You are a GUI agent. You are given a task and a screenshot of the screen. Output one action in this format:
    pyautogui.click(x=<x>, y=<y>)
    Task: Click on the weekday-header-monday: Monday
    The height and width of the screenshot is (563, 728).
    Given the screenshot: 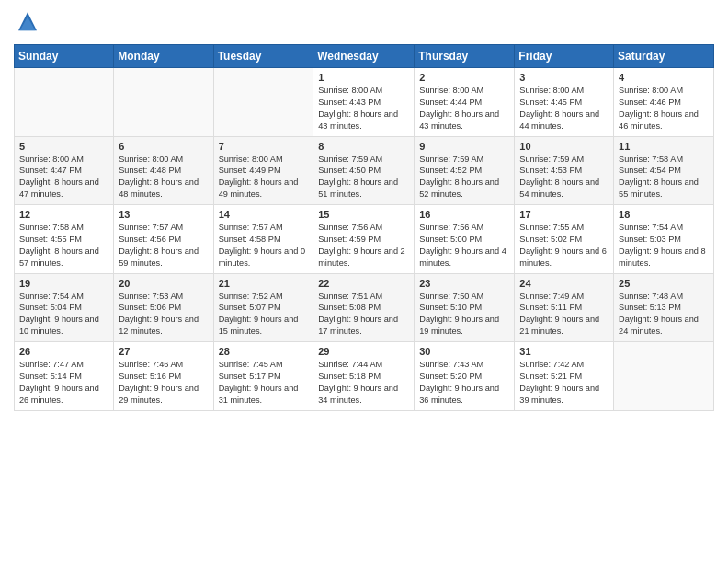 What is the action you would take?
    pyautogui.click(x=164, y=57)
    